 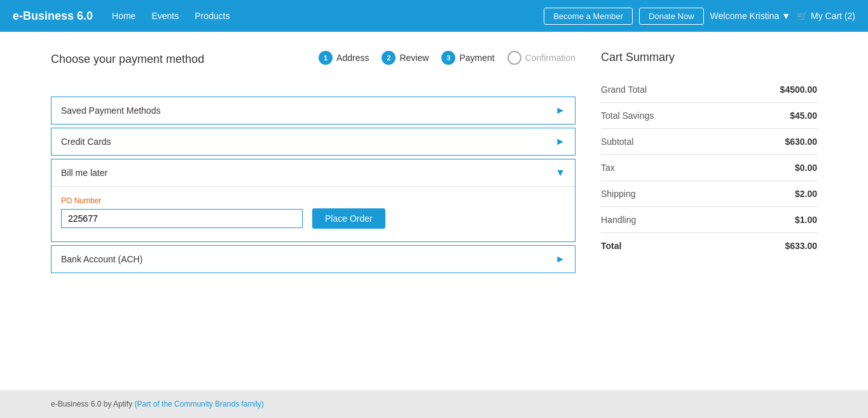 I want to click on footer: e-Business 6.0 by Aptify (Part of the Co…, so click(x=434, y=404).